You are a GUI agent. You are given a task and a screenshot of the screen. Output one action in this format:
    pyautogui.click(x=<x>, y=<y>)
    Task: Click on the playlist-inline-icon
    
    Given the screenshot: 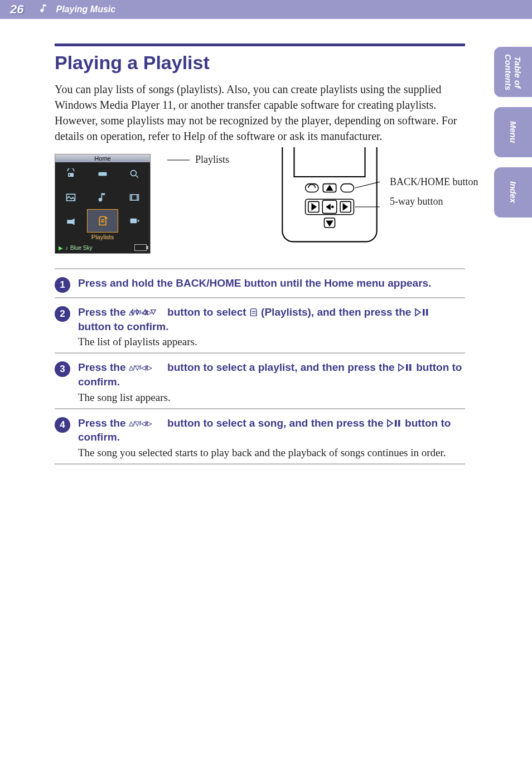 What is the action you would take?
    pyautogui.click(x=254, y=312)
    